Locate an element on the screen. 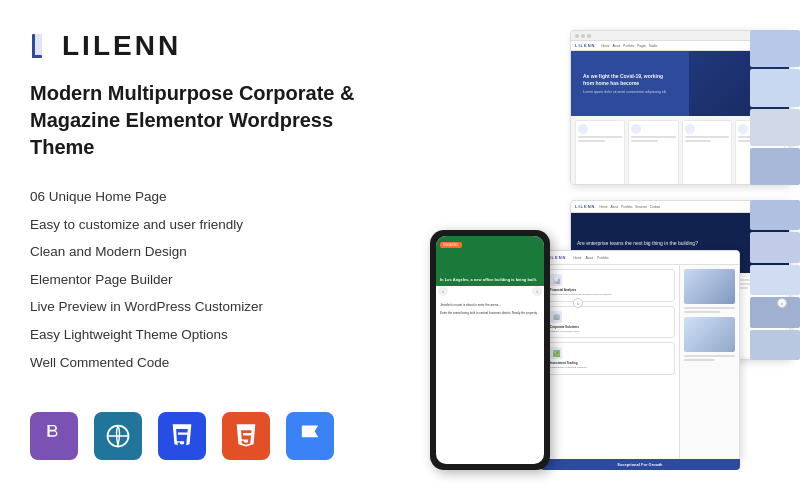  tablet-nav-links: Home About Portfolio is located at coordinates (590, 258).